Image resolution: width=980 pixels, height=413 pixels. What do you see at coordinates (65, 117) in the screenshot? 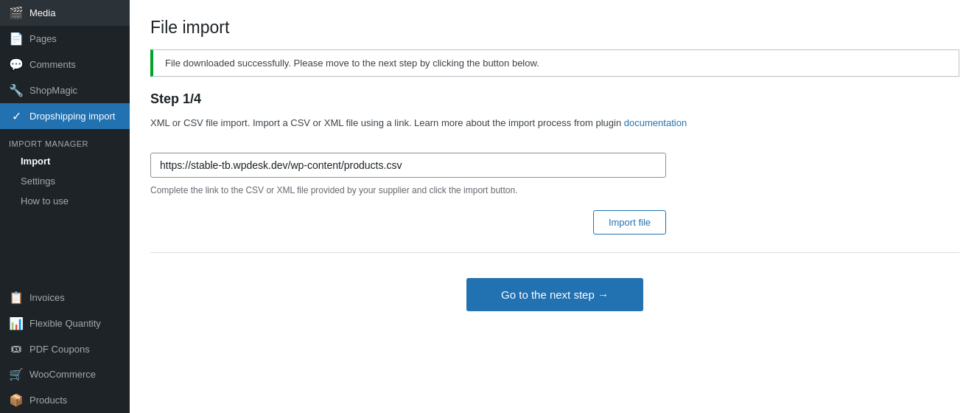
I see `sidebar-item-dropshipping: ✓ Dropshipping import` at bounding box center [65, 117].